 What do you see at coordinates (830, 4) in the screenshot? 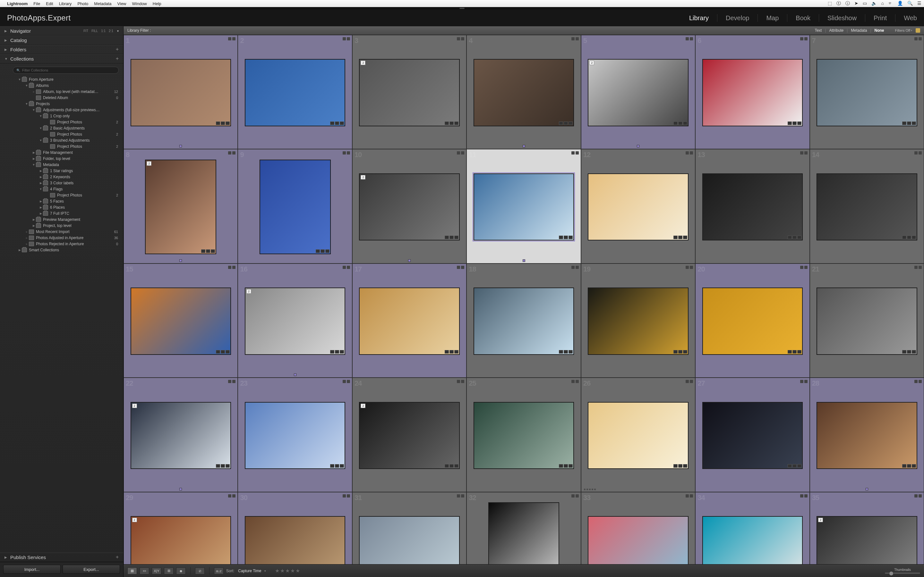
I see `dropbox-icon: ⬚` at bounding box center [830, 4].